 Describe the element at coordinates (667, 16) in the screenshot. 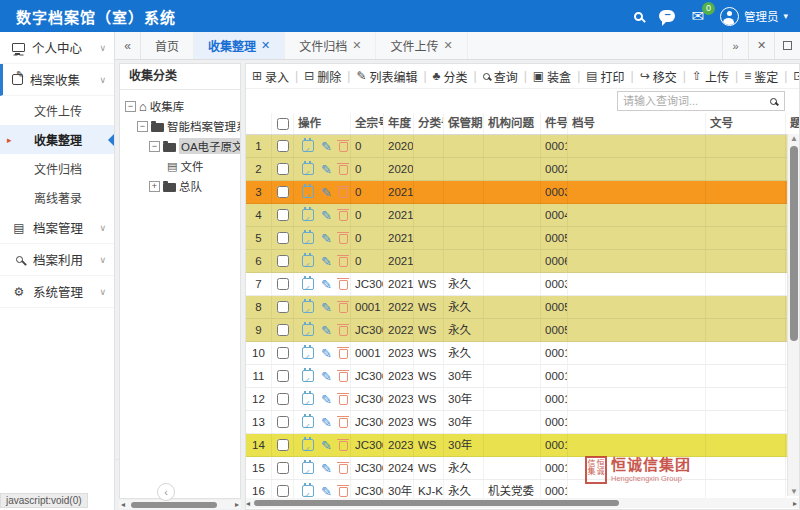

I see `chat-icon` at that location.